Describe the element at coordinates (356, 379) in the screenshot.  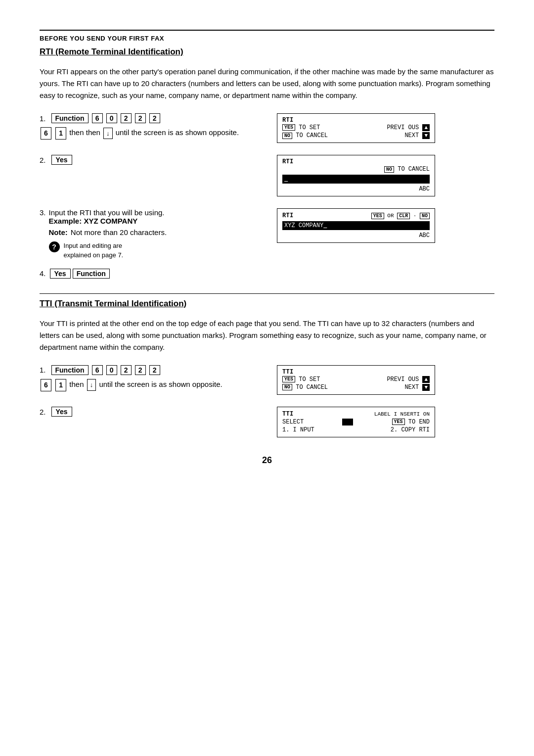
I see `tti-lcd1-row1: YES TO SET PREVI OUS ▲` at that location.